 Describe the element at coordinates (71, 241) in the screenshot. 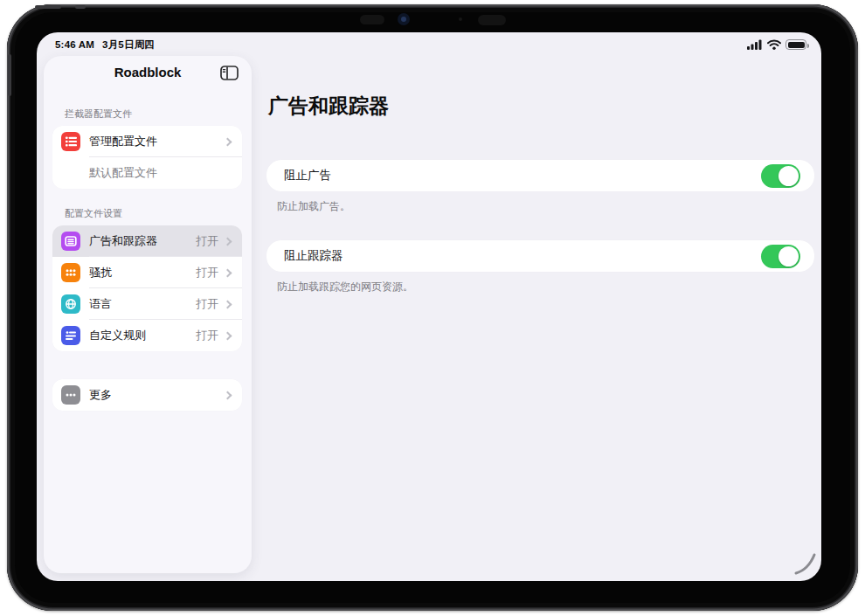

I see `content-card-icon` at that location.